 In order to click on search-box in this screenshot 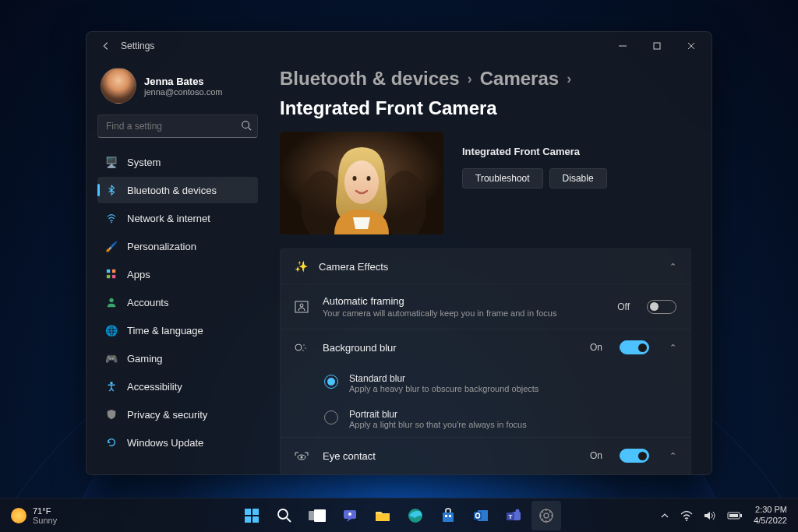, I will do `click(178, 126)`.